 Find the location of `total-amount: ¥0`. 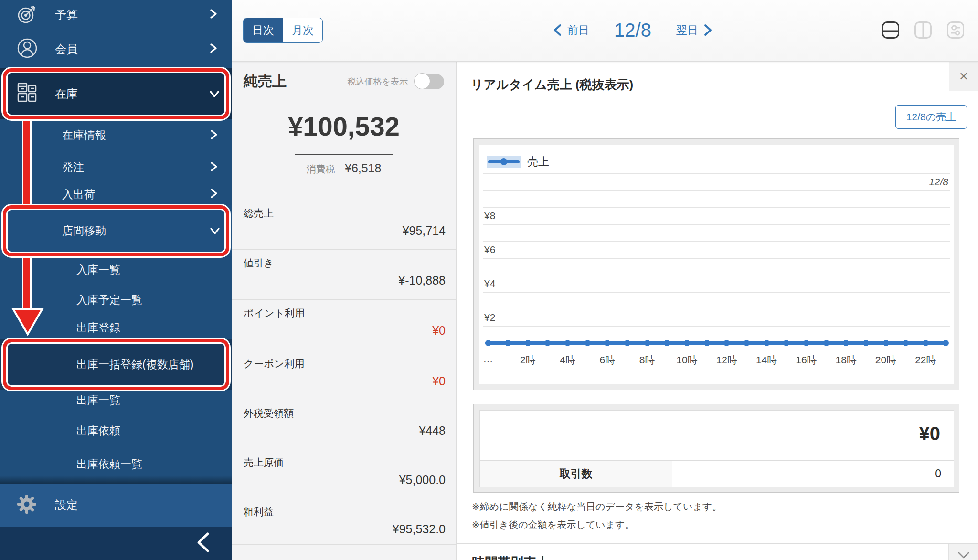

total-amount: ¥0 is located at coordinates (930, 433).